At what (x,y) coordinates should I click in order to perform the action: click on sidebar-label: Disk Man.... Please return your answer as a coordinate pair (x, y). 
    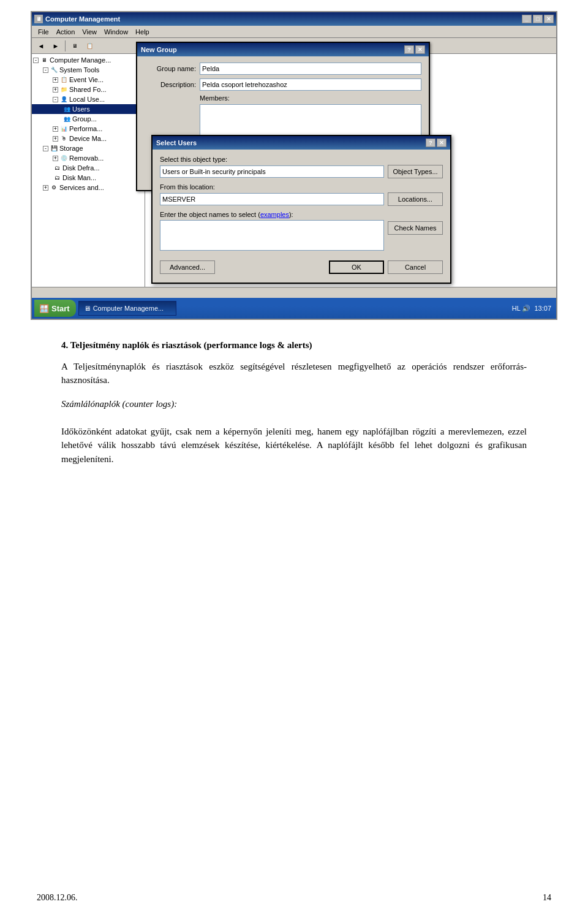
    Looking at the image, I should click on (80, 178).